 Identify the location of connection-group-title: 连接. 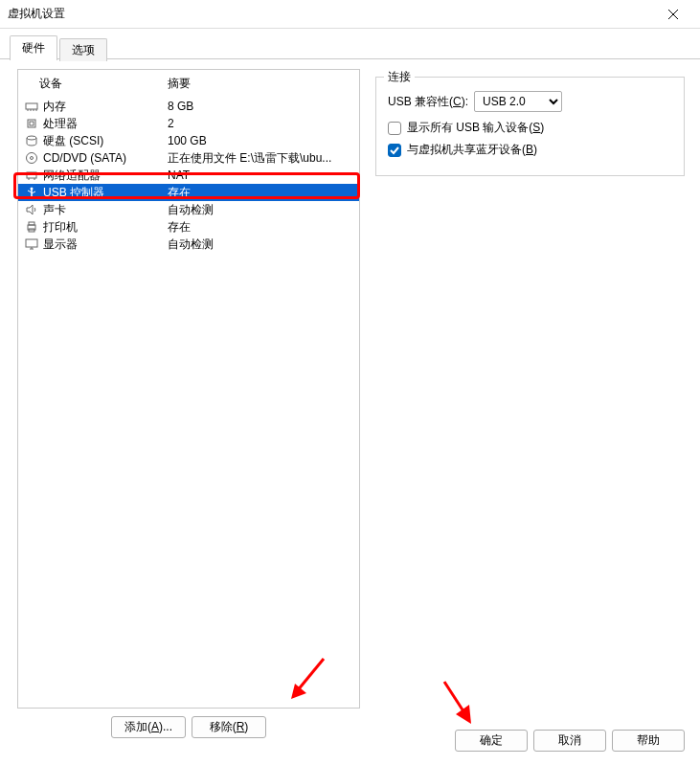
(399, 77).